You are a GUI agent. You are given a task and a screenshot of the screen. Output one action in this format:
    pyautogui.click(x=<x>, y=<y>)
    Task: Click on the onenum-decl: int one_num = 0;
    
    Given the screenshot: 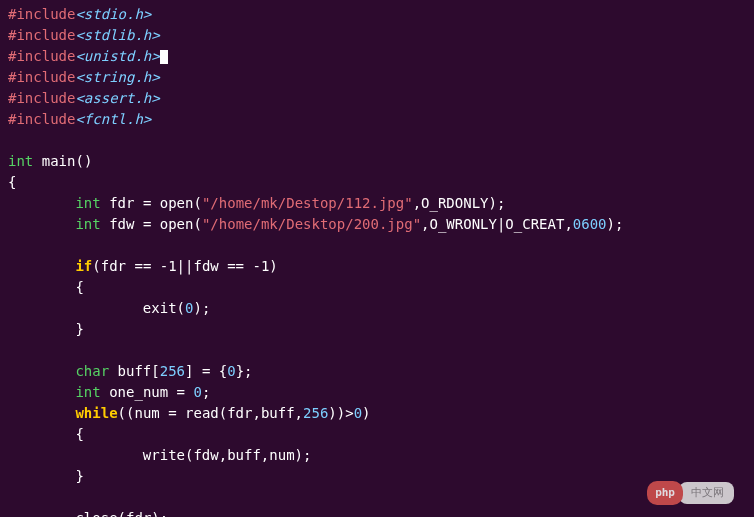 What is the action you would take?
    pyautogui.click(x=377, y=392)
    